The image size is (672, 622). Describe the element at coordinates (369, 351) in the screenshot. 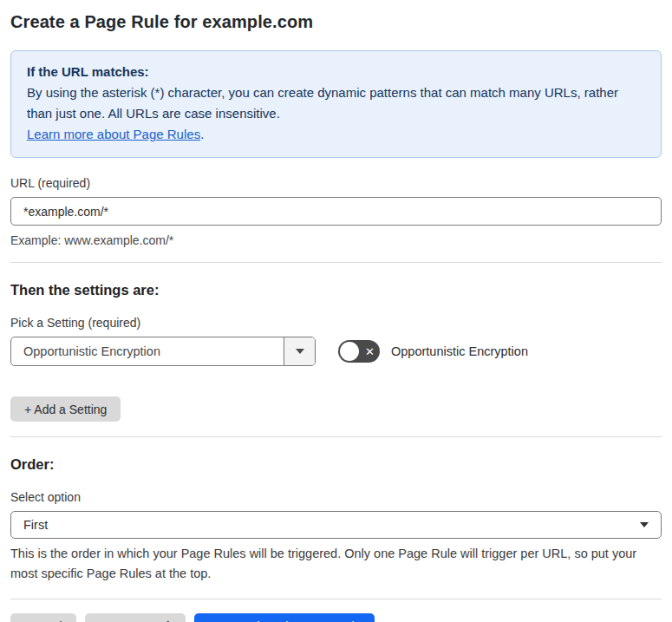

I see `toggle-x-icon: ✕` at that location.